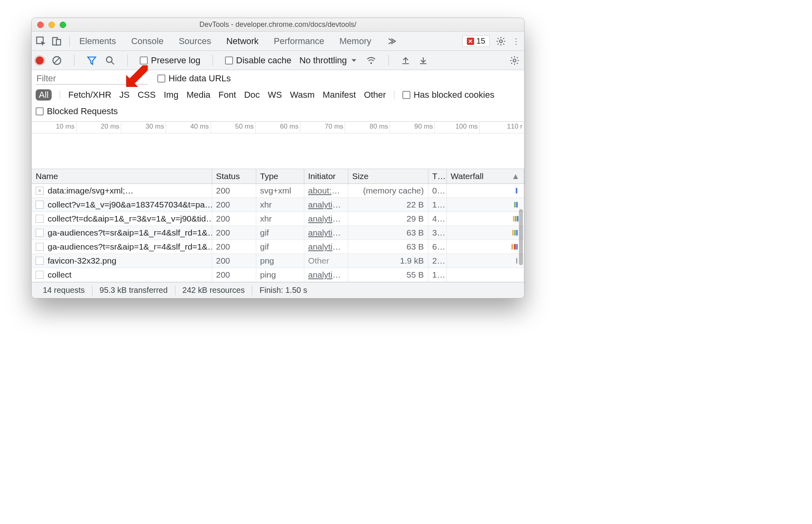  I want to click on request-time: 4…, so click(437, 219).